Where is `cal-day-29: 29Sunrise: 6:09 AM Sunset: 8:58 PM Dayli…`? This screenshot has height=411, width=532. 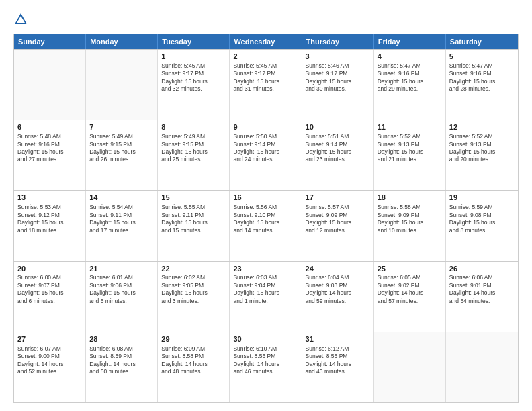
cal-day-29: 29Sunrise: 6:09 AM Sunset: 8:58 PM Dayli… is located at coordinates (193, 367).